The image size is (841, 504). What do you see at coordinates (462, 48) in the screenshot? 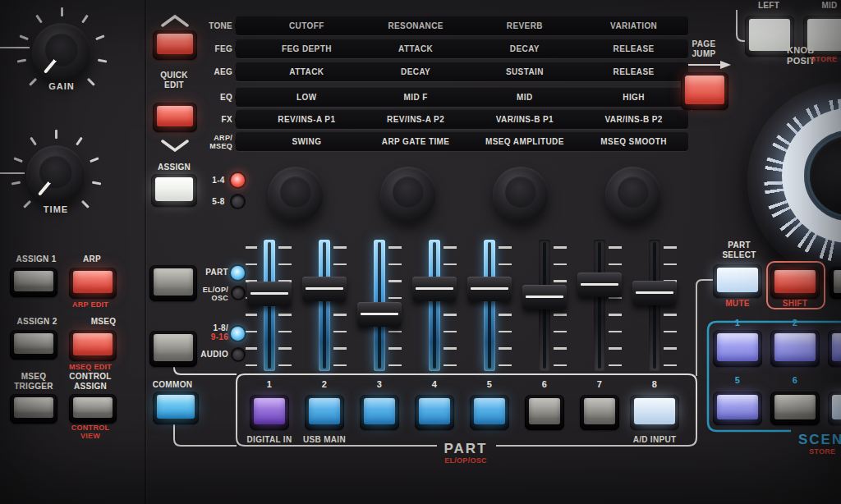
I see `quick-edit-strip-feg: FEG DEPTH ATTACK DECAY RELEASE` at bounding box center [462, 48].